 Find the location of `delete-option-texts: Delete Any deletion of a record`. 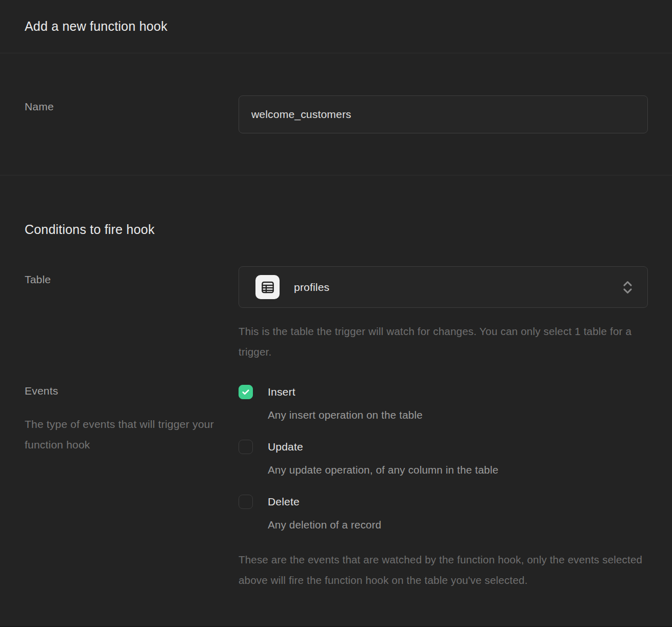

delete-option-texts: Delete Any deletion of a record is located at coordinates (324, 513).